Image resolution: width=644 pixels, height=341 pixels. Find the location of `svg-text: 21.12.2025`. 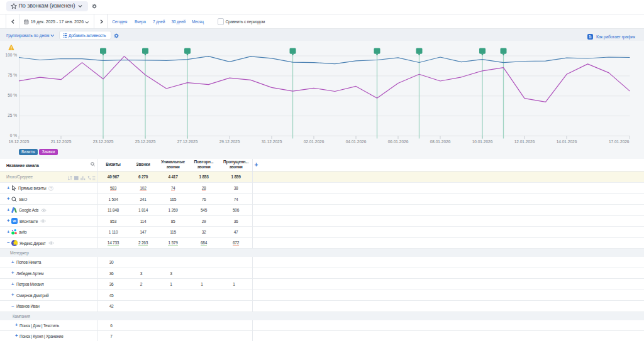

svg-text: 21.12.2025 is located at coordinates (62, 141).